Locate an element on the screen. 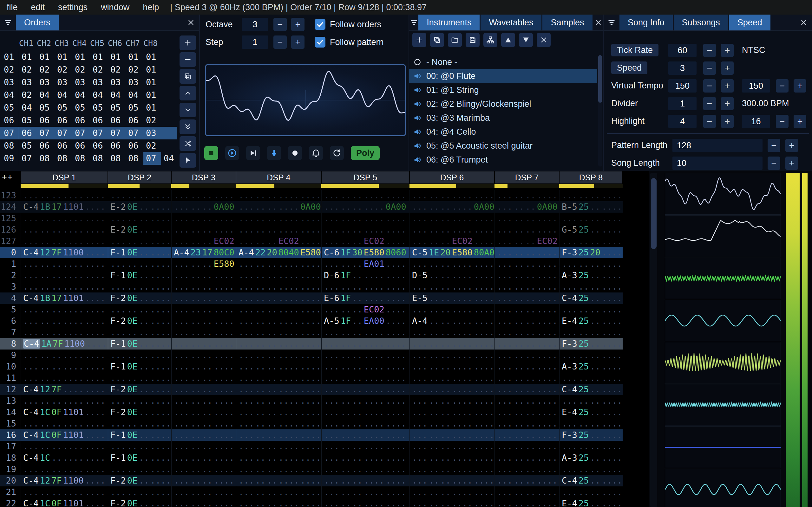  instrument-item: 01: @1 String is located at coordinates (503, 90).